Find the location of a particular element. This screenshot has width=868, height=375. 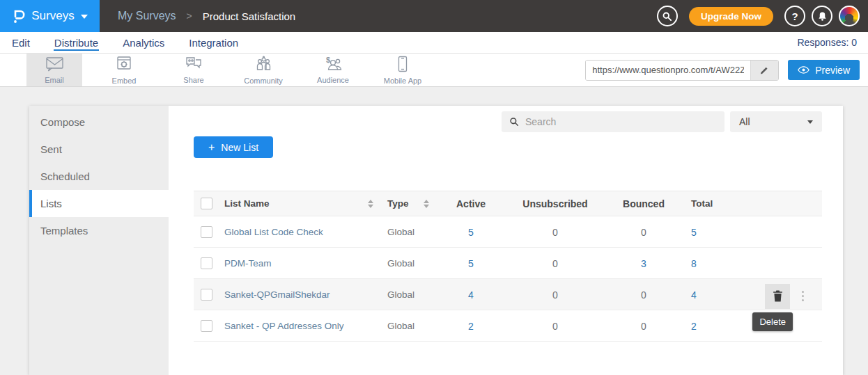

delete-list-button is located at coordinates (777, 296).